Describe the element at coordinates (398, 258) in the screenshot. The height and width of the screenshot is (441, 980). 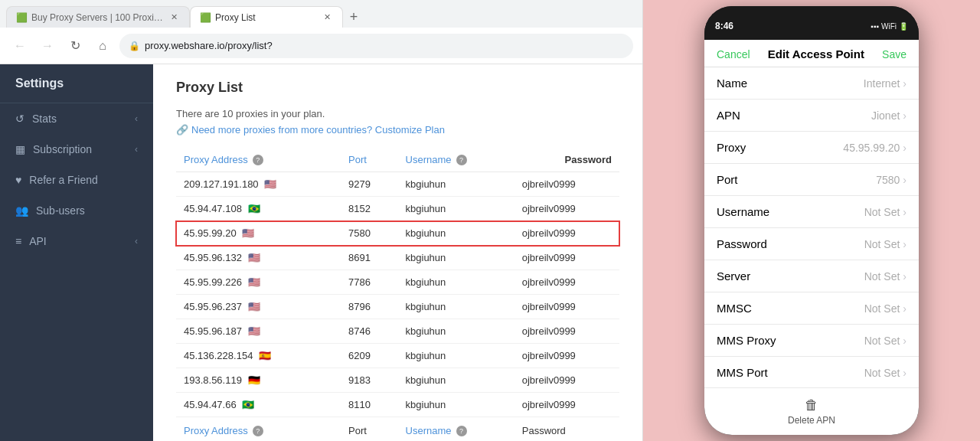
I see `table-row: 45.95.96.132 🇺🇸 8691 kbgiuhun ojbreilv09…` at that location.